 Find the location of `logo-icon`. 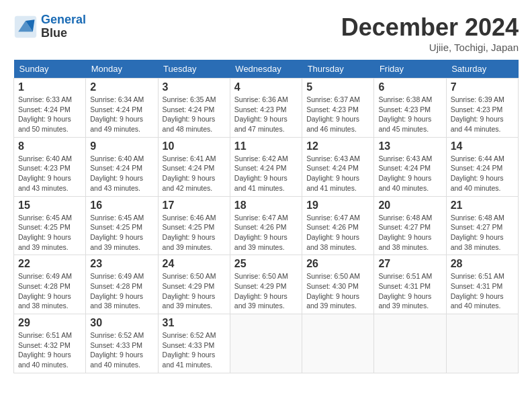

logo-icon is located at coordinates (26, 27).